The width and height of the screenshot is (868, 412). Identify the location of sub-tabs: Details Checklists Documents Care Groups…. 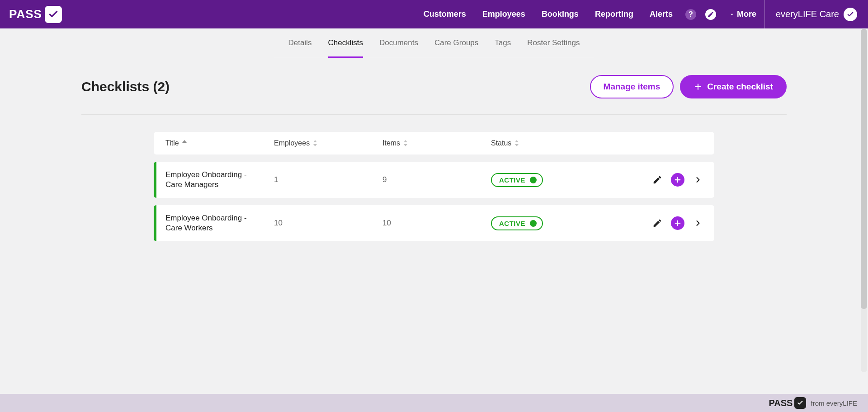
(434, 43).